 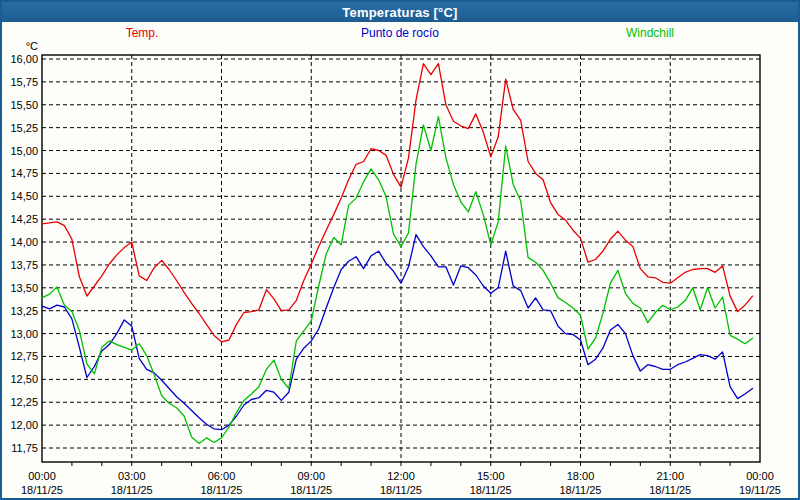 What do you see at coordinates (24, 448) in the screenshot?
I see `y-tick-label: 11,75` at bounding box center [24, 448].